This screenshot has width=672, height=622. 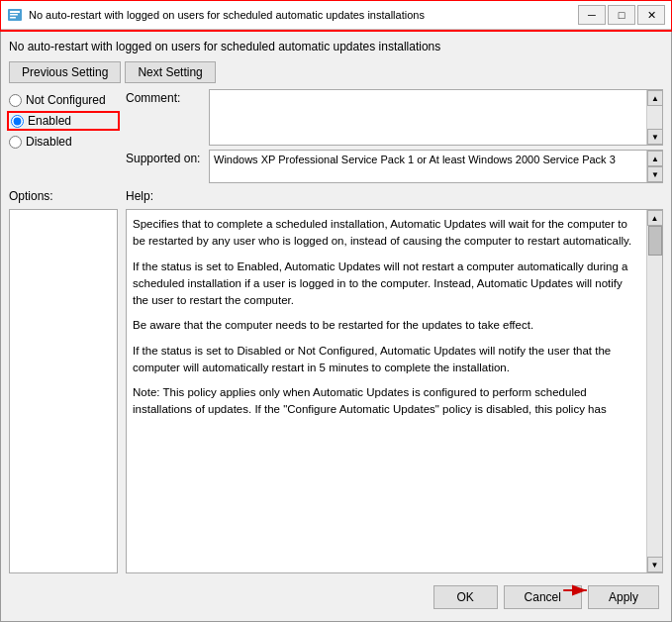 What do you see at coordinates (63, 142) in the screenshot?
I see `disabled-option: Disabled` at bounding box center [63, 142].